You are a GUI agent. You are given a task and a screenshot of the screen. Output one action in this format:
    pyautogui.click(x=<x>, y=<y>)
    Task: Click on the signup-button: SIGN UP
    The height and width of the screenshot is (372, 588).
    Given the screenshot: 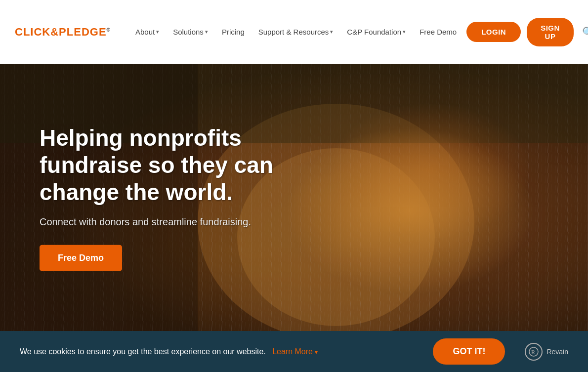 What is the action you would take?
    pyautogui.click(x=550, y=32)
    